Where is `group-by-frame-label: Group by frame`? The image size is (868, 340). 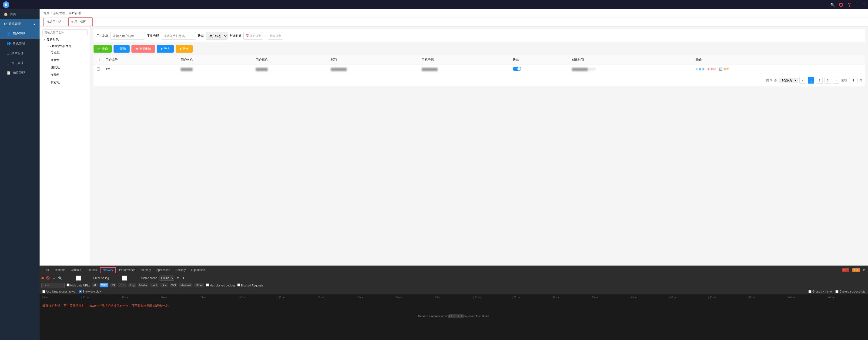
group-by-frame-label: Group by frame is located at coordinates (820, 292).